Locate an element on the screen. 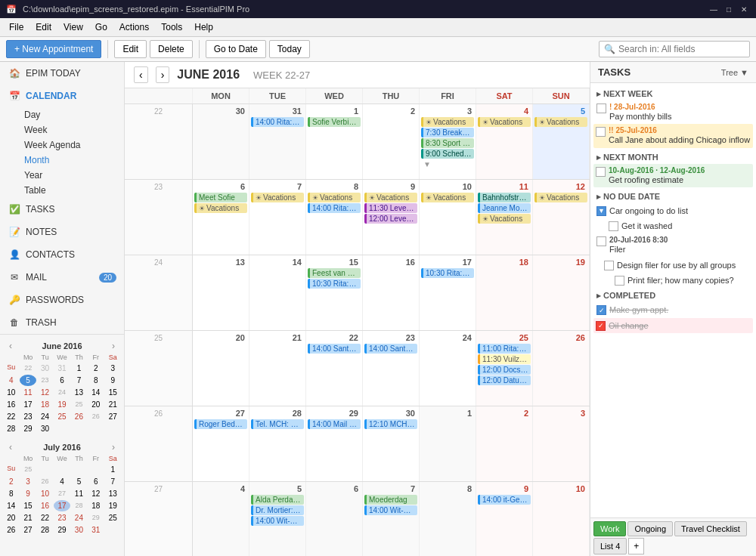 The width and height of the screenshot is (756, 556). maximize-button: □ is located at coordinates (729, 9).